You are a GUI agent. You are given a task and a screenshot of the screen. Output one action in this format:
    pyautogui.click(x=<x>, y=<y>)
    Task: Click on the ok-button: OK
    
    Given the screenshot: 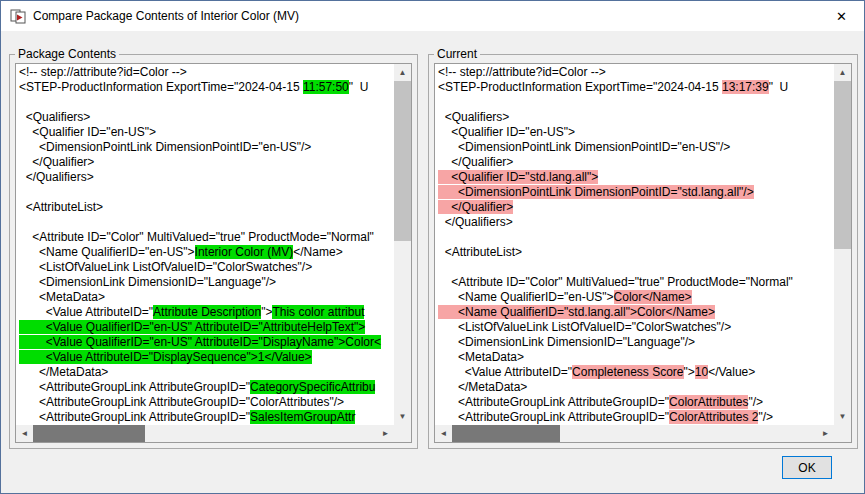 What is the action you would take?
    pyautogui.click(x=807, y=468)
    